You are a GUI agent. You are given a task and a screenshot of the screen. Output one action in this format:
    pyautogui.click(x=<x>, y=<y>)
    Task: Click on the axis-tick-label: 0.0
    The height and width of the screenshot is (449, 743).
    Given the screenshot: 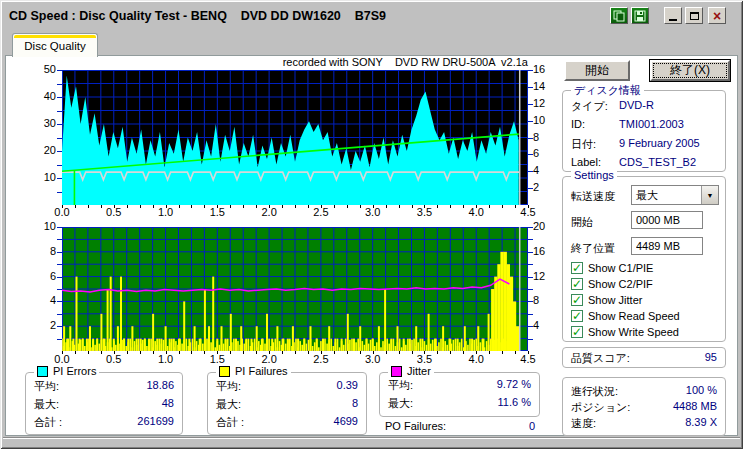 What is the action you would take?
    pyautogui.click(x=62, y=359)
    